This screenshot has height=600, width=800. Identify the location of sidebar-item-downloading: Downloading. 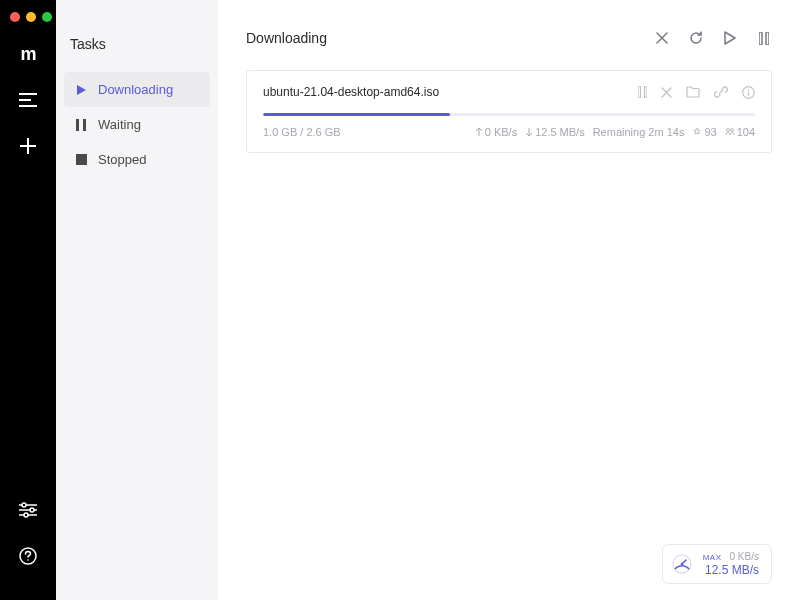
(137, 90).